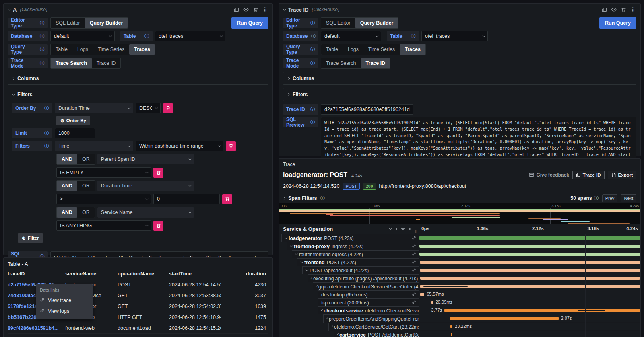 The height and width of the screenshot is (337, 644). What do you see at coordinates (299, 10) in the screenshot?
I see `panel-title: Trace ID` at bounding box center [299, 10].